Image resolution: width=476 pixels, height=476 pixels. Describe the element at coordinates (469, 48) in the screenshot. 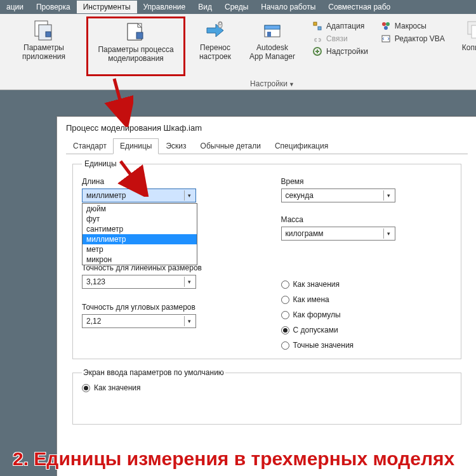

I see `copy-label: Копиро` at that location.